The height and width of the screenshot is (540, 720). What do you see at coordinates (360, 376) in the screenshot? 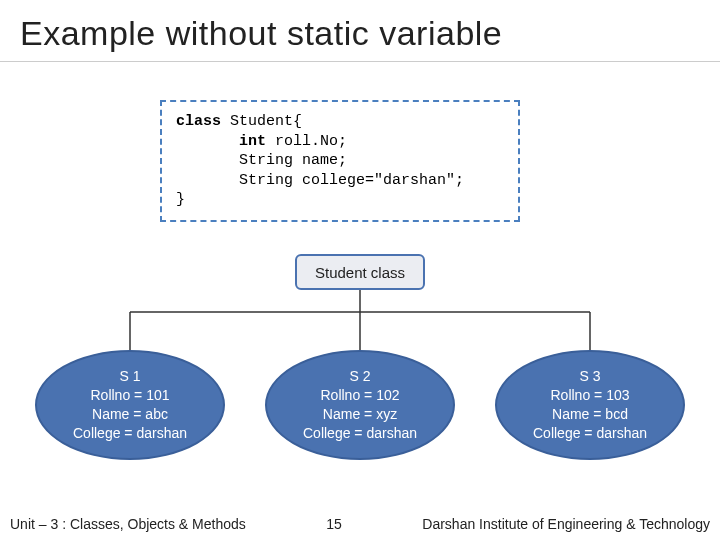
I see `instance-id: S 2` at bounding box center [360, 376].